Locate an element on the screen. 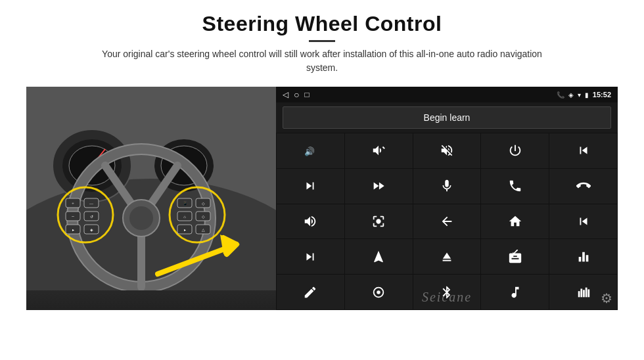 This screenshot has height=360, width=644. title-section: Steering Wheel Control Your original car… is located at coordinates (322, 47).